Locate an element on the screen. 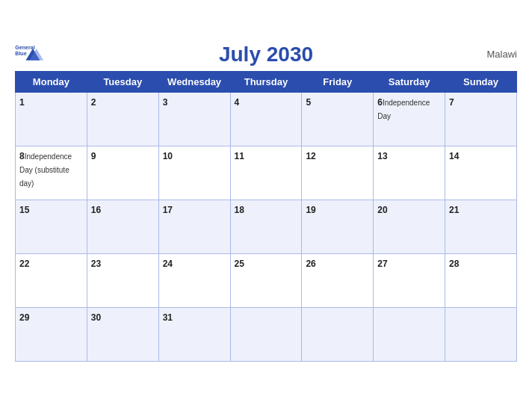 Image resolution: width=532 pixels, height=411 pixels. calendar-cell: 18 is located at coordinates (266, 226).